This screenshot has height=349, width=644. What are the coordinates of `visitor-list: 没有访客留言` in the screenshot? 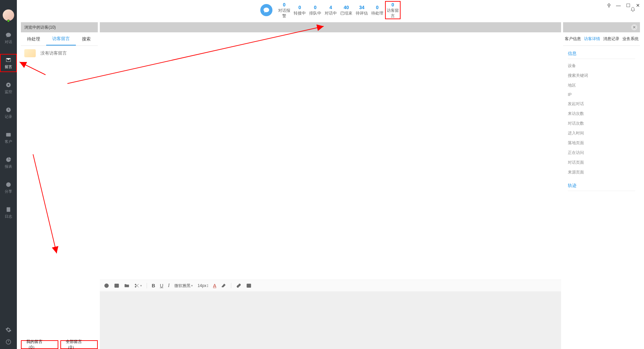 It's located at (59, 192).